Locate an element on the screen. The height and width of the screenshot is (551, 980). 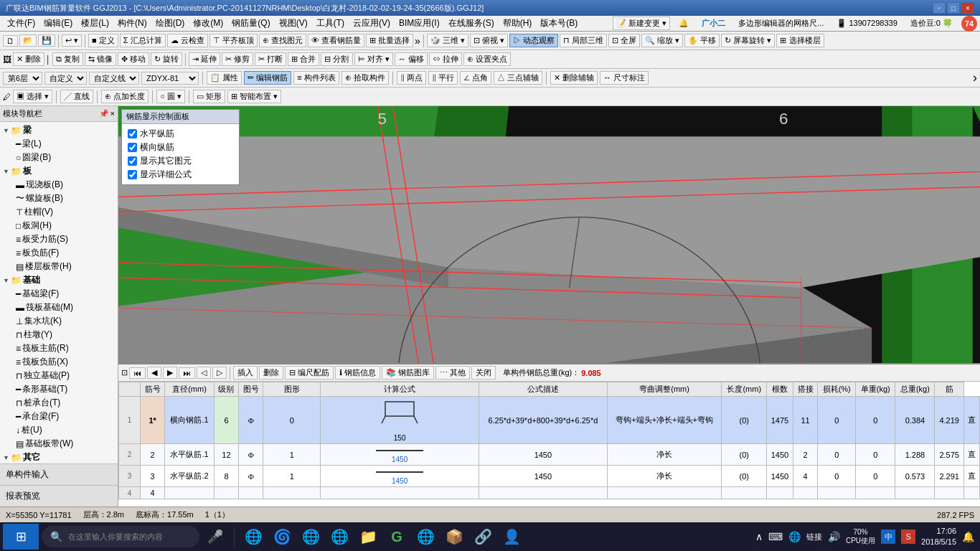
sidebar-item-foundation-band: ▤ 基础板带(W) is located at coordinates (59, 443).